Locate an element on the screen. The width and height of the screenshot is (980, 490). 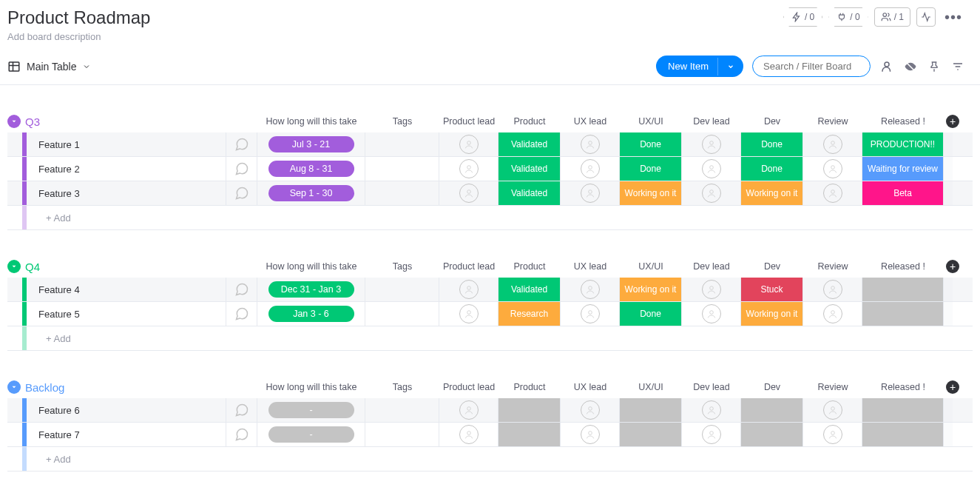
sort-button is located at coordinates (958, 67).